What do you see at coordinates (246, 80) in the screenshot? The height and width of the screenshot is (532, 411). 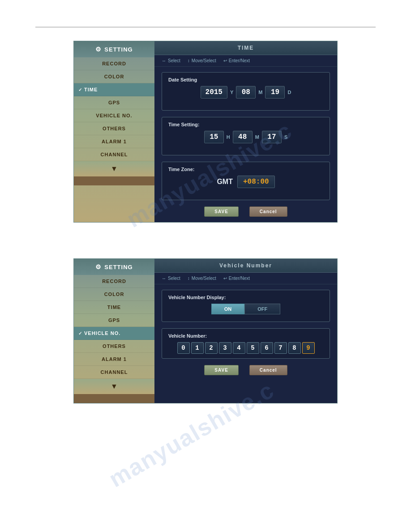 I see `date-setting-label: Date Setting` at bounding box center [246, 80].